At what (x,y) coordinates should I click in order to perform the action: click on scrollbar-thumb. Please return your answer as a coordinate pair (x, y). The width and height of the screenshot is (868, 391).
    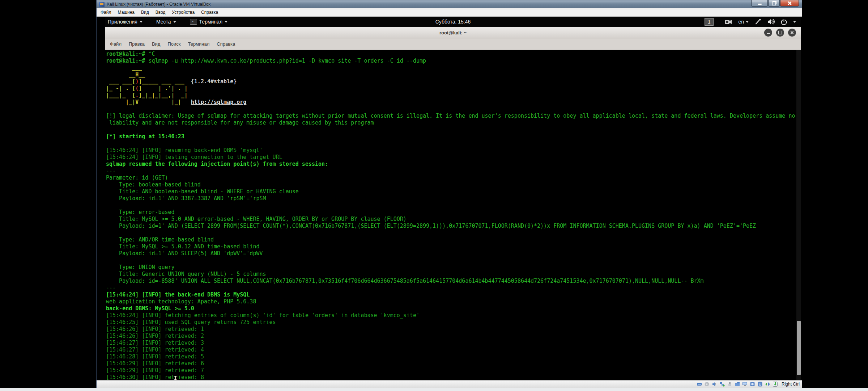
    Looking at the image, I should click on (799, 348).